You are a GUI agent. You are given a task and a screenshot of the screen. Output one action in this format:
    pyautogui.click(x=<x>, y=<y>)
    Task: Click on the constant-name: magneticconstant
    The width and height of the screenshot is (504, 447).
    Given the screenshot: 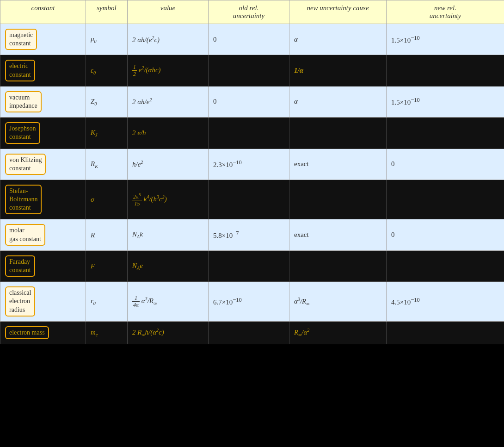 What is the action you would take?
    pyautogui.click(x=43, y=40)
    